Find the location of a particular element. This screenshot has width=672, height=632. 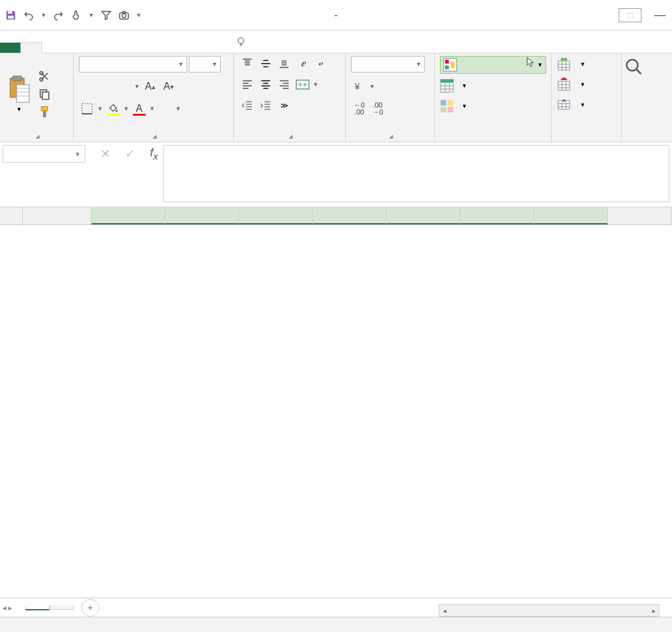

decrease-font-icon: A▾ is located at coordinates (168, 86).